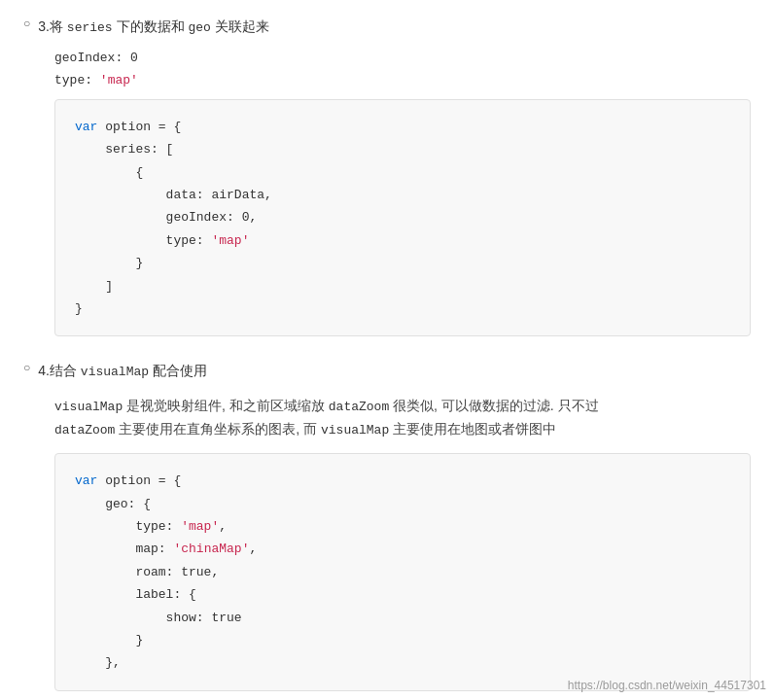  Describe the element at coordinates (387, 27) in the screenshot. I see `section-3-title: ○ 3.将 series 下的数据和 geo 关联起来` at that location.